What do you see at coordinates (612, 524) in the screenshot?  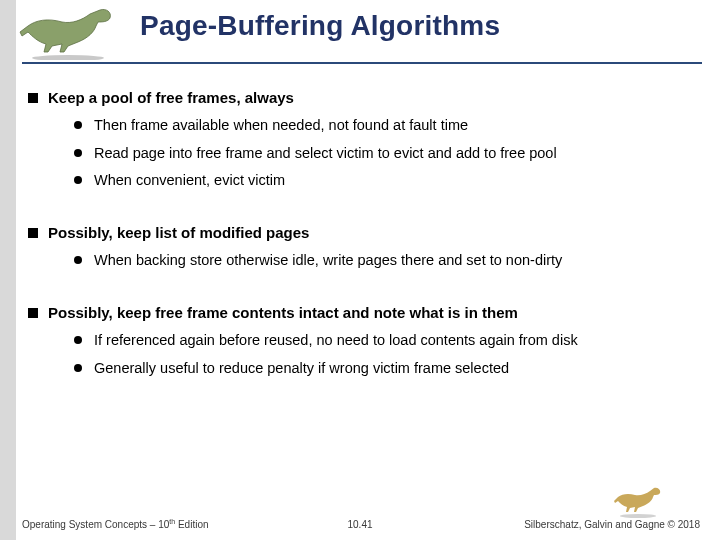 I see `footer-copyright: Silberschatz, Galvin and Gagne © 2018` at bounding box center [612, 524].